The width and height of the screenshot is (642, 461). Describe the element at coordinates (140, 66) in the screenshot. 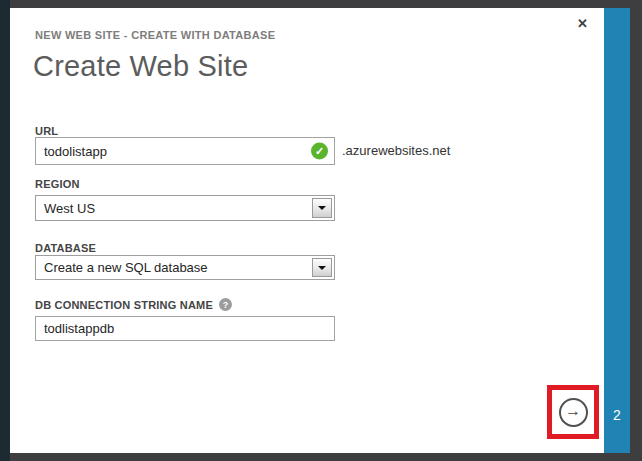

I see `page-title: Create Web Site` at that location.